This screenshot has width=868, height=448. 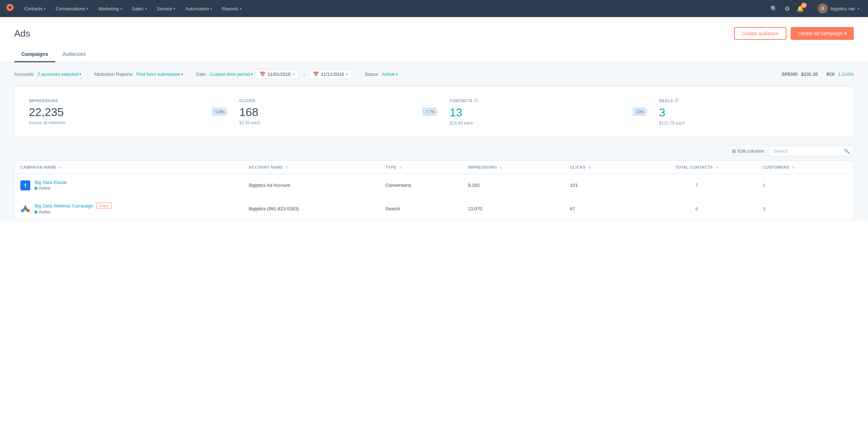 What do you see at coordinates (434, 209) in the screenshot?
I see `table-row: Big Data Webinar Campaign 2 tips Active` at bounding box center [434, 209].